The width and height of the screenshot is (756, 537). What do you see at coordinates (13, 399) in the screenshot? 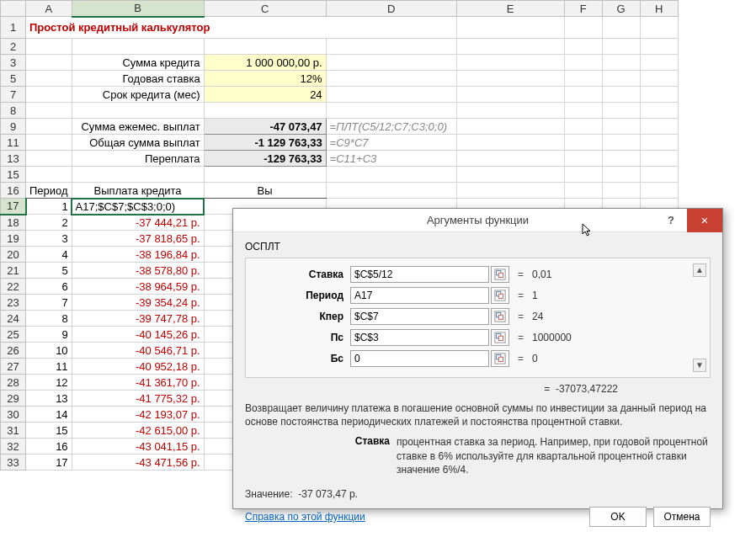
I see `row-header-29: 29` at bounding box center [13, 399].